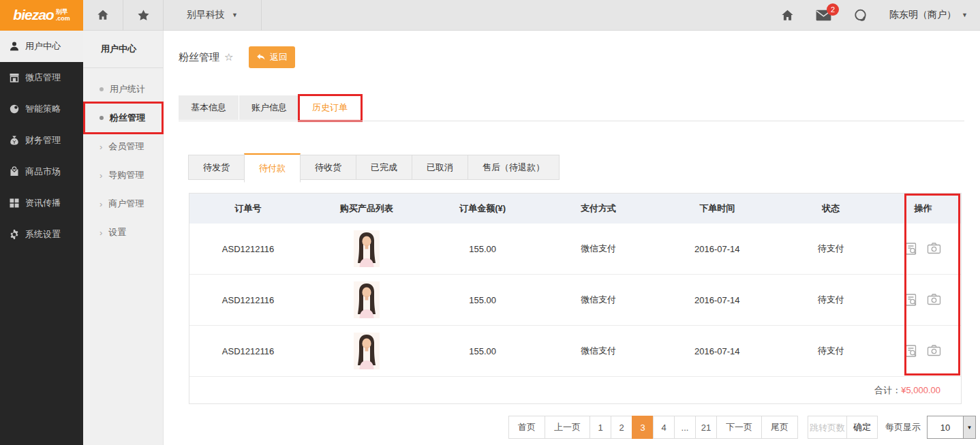 Image resolution: width=980 pixels, height=445 pixels. Describe the element at coordinates (928, 15) in the screenshot. I see `user-account-dropdown: 陈东明（商户） ▼` at that location.